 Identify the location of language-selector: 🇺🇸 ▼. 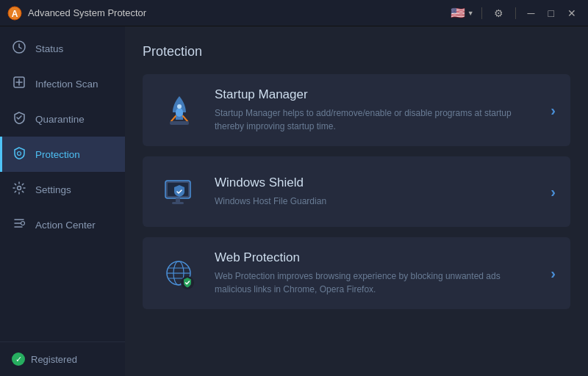
(462, 13).